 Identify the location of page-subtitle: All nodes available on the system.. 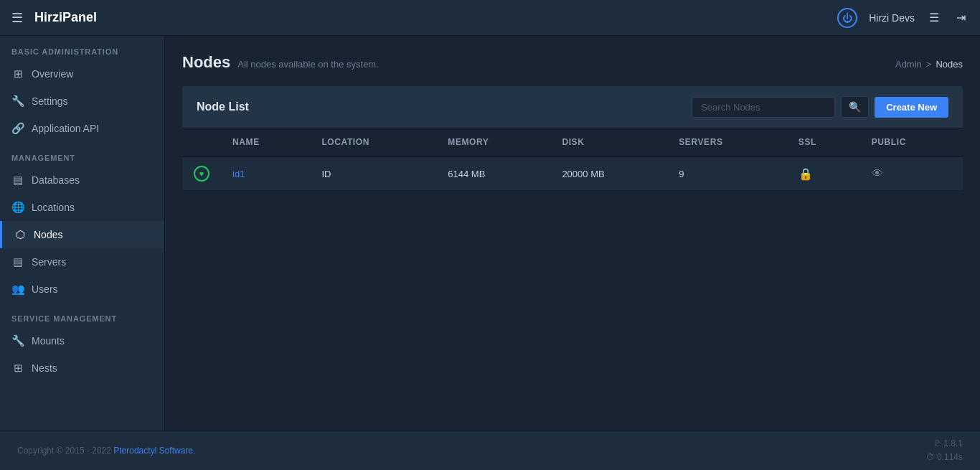
(308, 65).